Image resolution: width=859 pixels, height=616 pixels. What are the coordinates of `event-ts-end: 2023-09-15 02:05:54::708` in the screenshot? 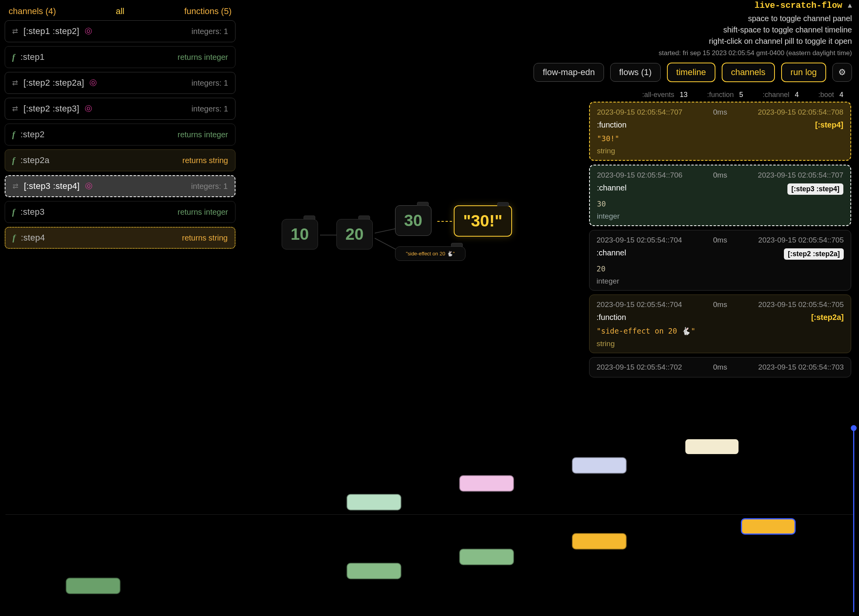 It's located at (800, 112).